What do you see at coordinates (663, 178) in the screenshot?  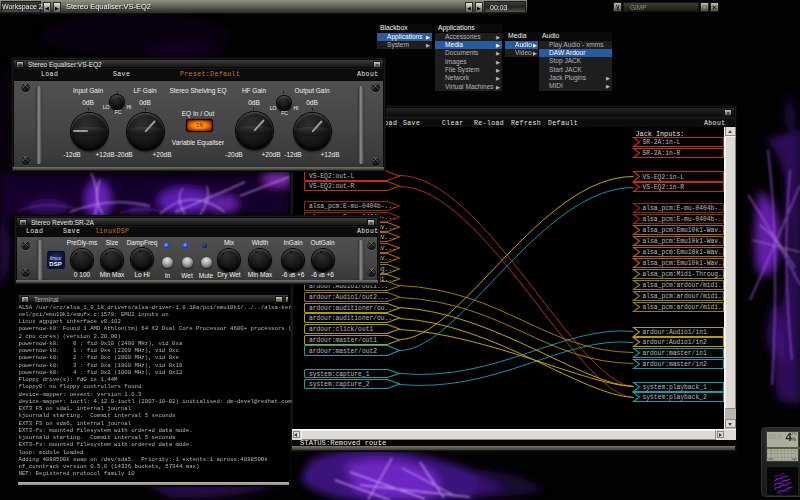 I see `svg-text: VS-EQ2:in-L` at bounding box center [663, 178].